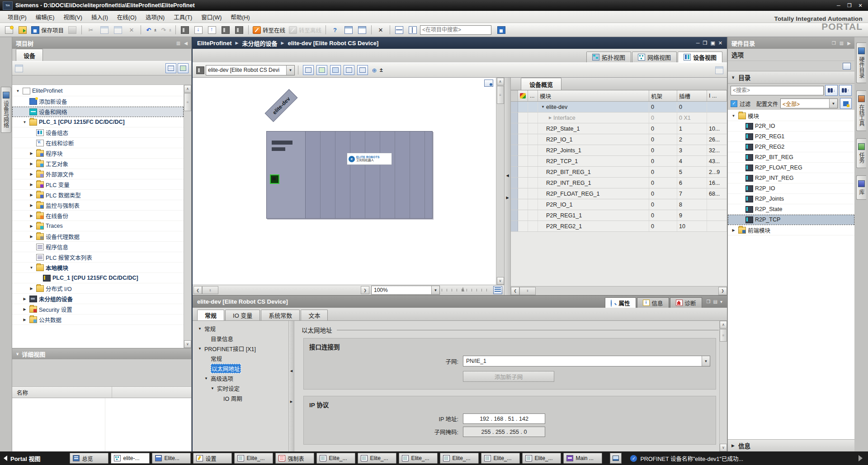 The width and height of the screenshot is (868, 465). I want to click on catalog-tree-item: R2P_INT_REG, so click(791, 178).